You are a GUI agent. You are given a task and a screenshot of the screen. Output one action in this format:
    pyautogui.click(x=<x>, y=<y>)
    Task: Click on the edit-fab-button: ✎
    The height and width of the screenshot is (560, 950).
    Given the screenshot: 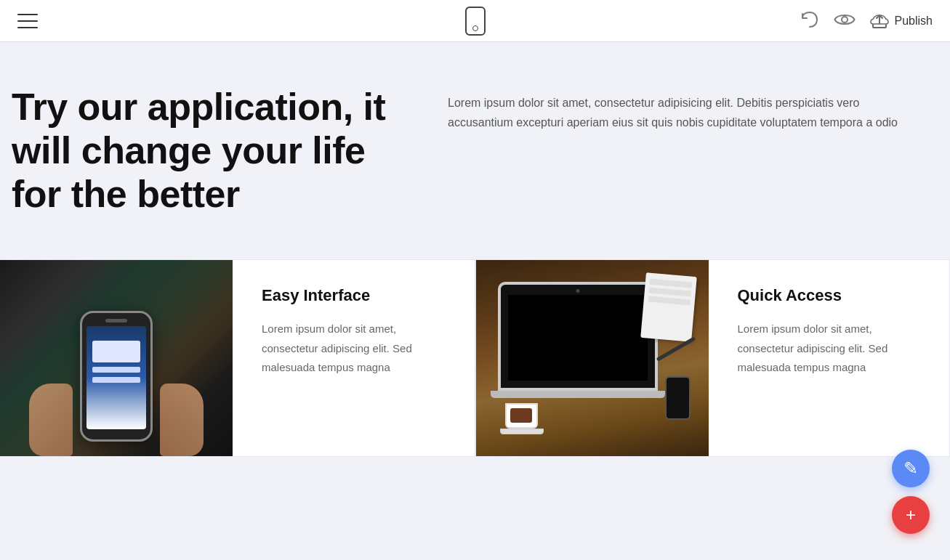 What is the action you would take?
    pyautogui.click(x=911, y=468)
    